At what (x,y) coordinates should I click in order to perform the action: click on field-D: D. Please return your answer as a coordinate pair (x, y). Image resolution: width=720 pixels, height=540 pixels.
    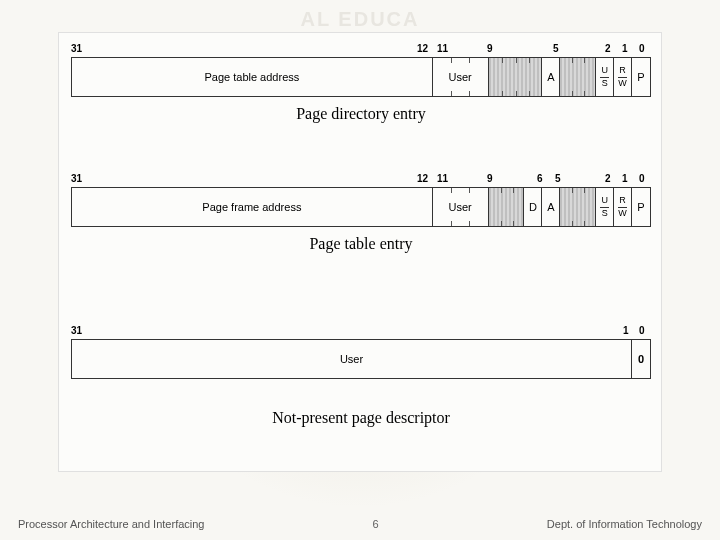
    Looking at the image, I should click on (533, 207).